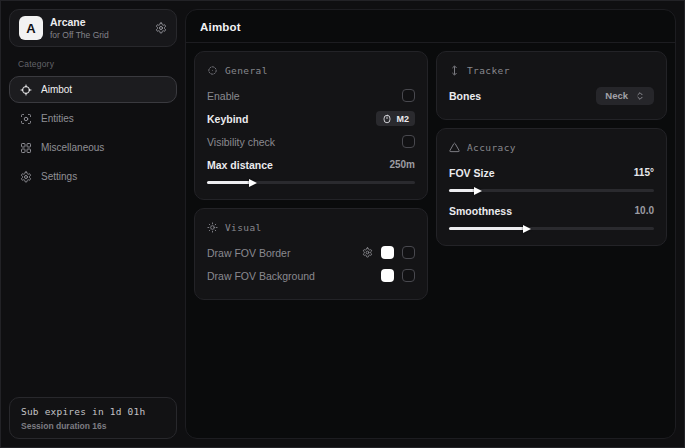 This screenshot has height=448, width=685. I want to click on mouse-icon, so click(387, 119).